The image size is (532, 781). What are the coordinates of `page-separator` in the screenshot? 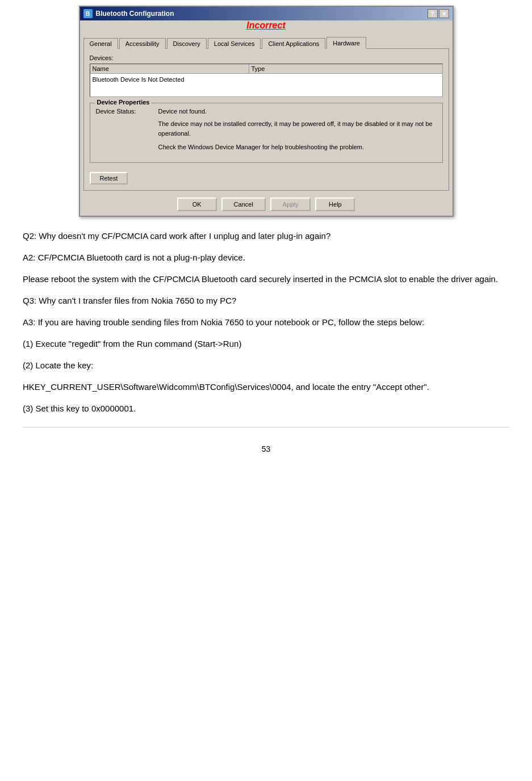 It's located at (266, 427).